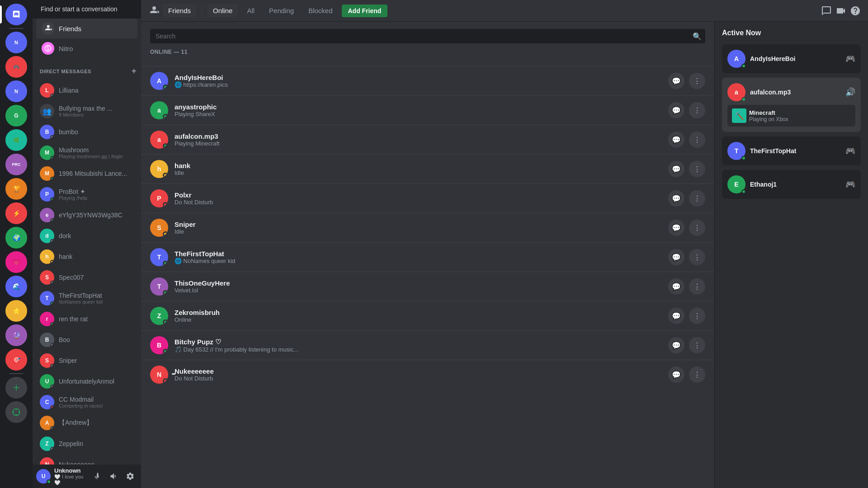 The image size is (868, 488). I want to click on message-bitchy-pupz-button: 💬, so click(676, 345).